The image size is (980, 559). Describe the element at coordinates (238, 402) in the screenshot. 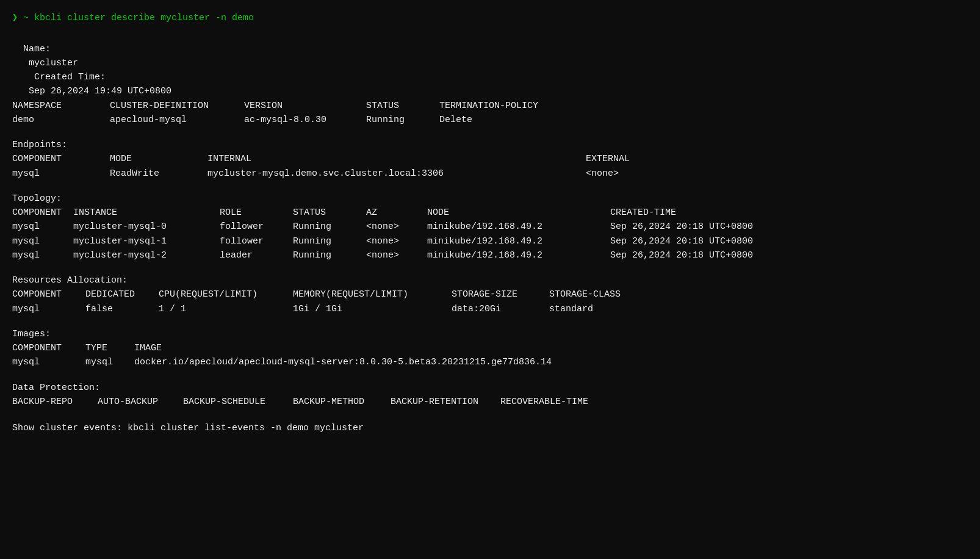

I see `col-dp-schedule-header: BACKUP-SCHEDULE` at that location.